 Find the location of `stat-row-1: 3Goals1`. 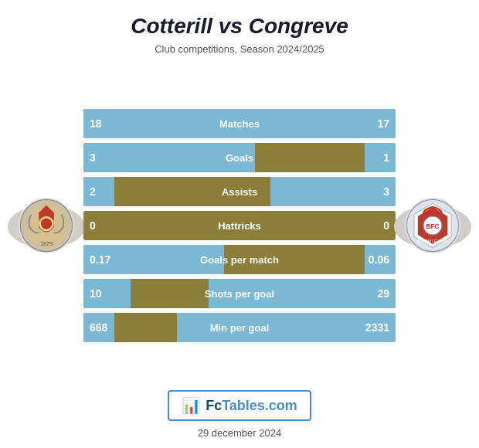

stat-row-1: 3Goals1 is located at coordinates (240, 158).